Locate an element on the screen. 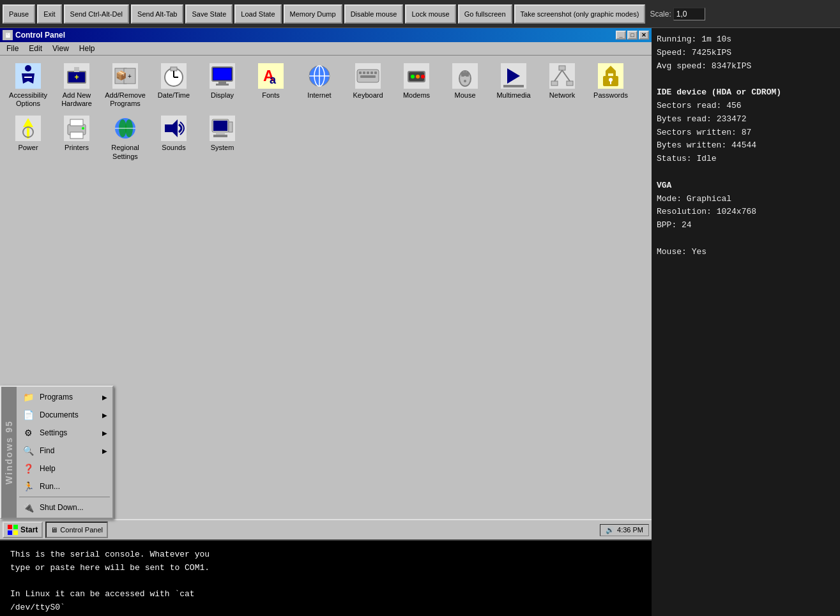 Image resolution: width=840 pixels, height=616 pixels. find-arrow: ▶ is located at coordinates (105, 451).